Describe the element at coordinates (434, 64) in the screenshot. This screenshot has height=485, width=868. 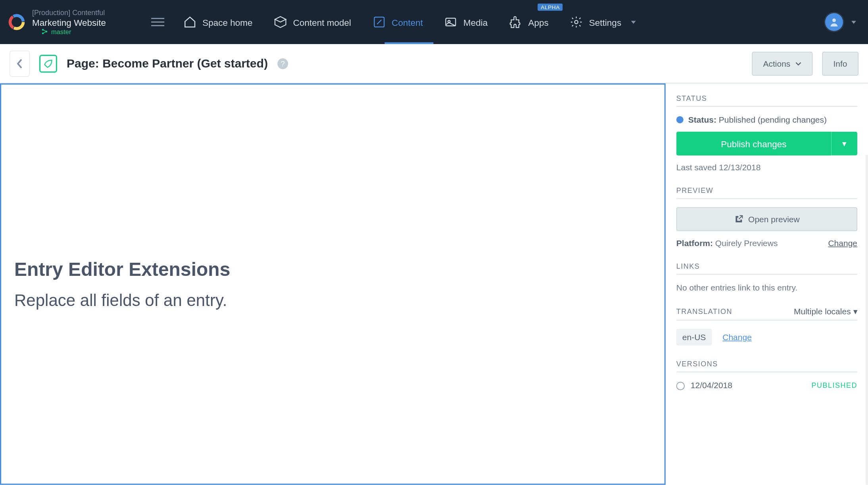
I see `editor-header: Page: Become Partner (Get started) ? Act…` at that location.